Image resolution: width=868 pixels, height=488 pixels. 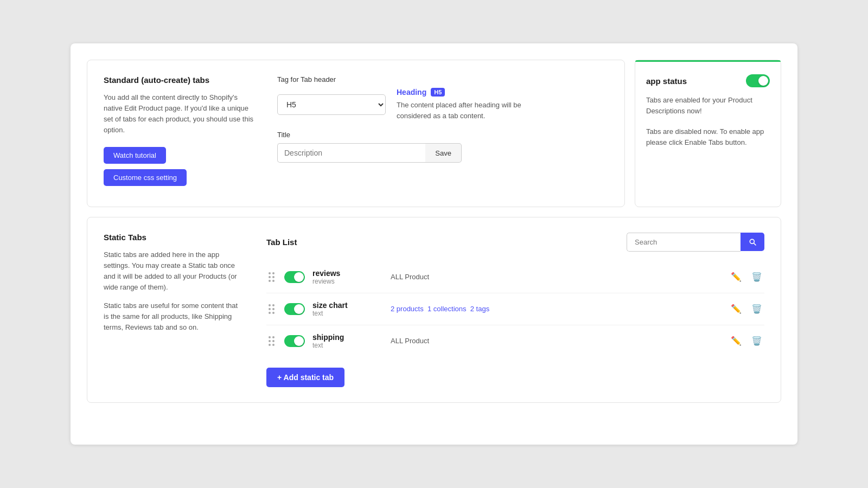 What do you see at coordinates (757, 277) in the screenshot?
I see `delete-button-reviews: 🗑️` at bounding box center [757, 277].